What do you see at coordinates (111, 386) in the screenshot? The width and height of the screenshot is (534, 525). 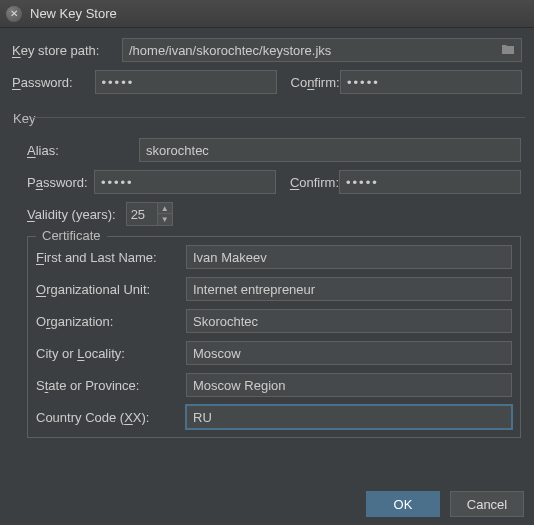 I see `state-label: State or Province:` at bounding box center [111, 386].